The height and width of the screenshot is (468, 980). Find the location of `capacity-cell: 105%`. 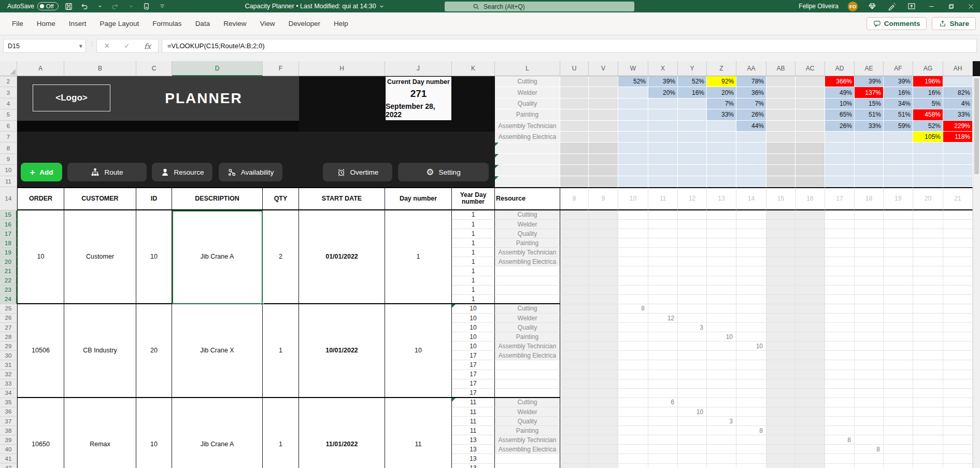

capacity-cell: 105% is located at coordinates (928, 137).